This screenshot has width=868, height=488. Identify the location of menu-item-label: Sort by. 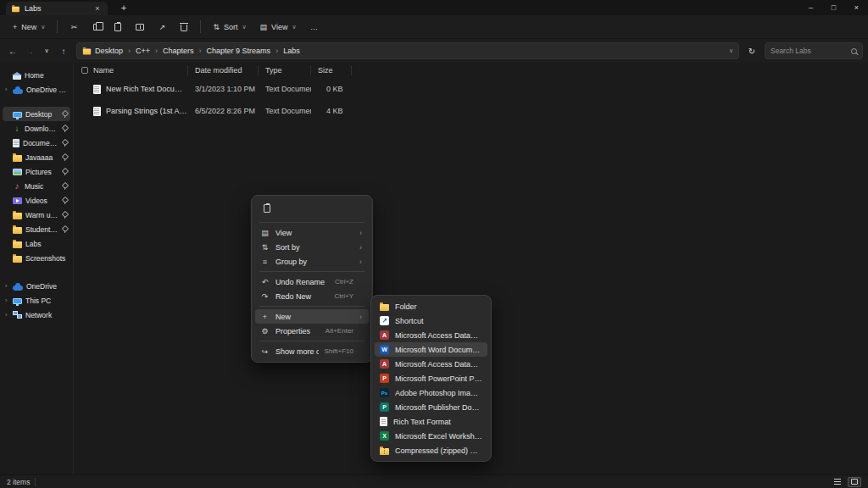
(312, 247).